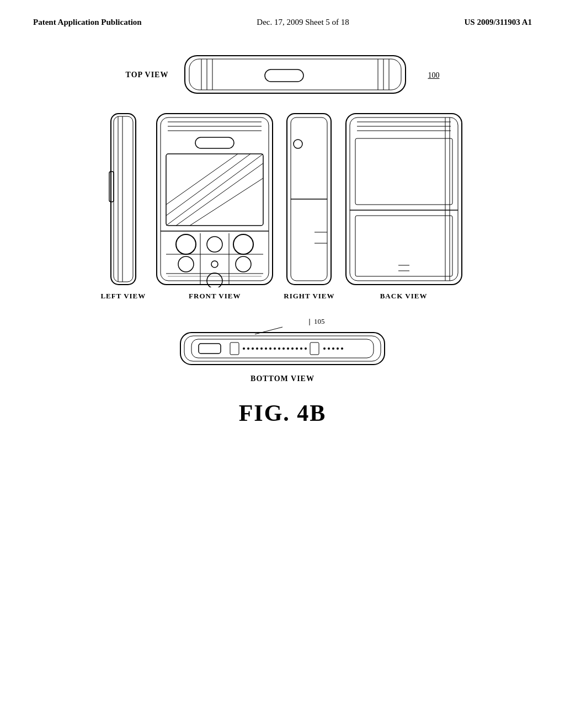 This screenshot has height=728, width=565. What do you see at coordinates (309, 296) in the screenshot?
I see `right-view-label: RIGHT VIEW` at bounding box center [309, 296].